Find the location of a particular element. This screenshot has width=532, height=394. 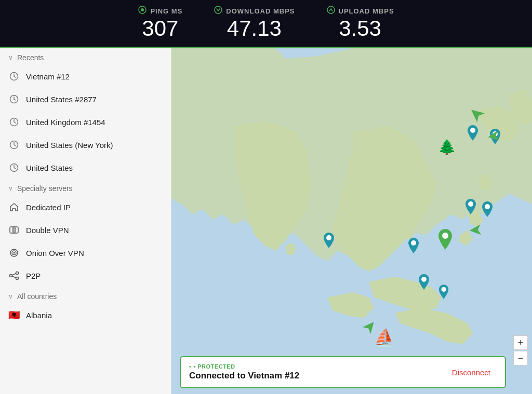

upload-value: 3.53 is located at coordinates (360, 29).